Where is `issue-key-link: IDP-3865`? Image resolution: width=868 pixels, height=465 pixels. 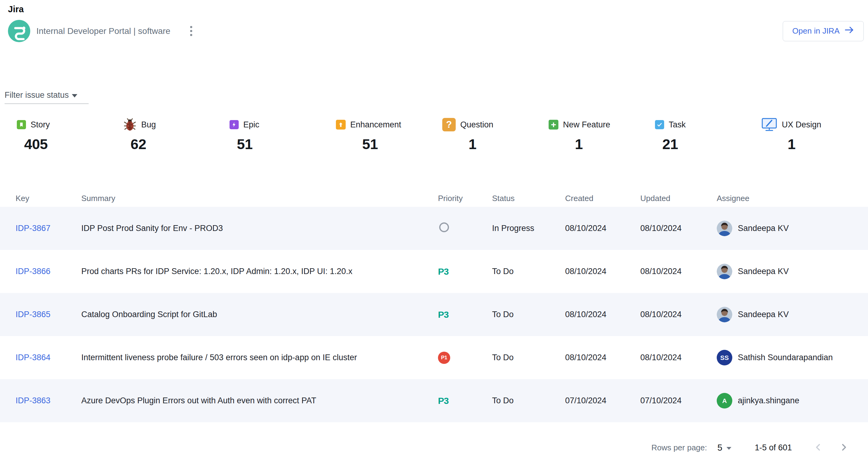 issue-key-link: IDP-3865 is located at coordinates (33, 314).